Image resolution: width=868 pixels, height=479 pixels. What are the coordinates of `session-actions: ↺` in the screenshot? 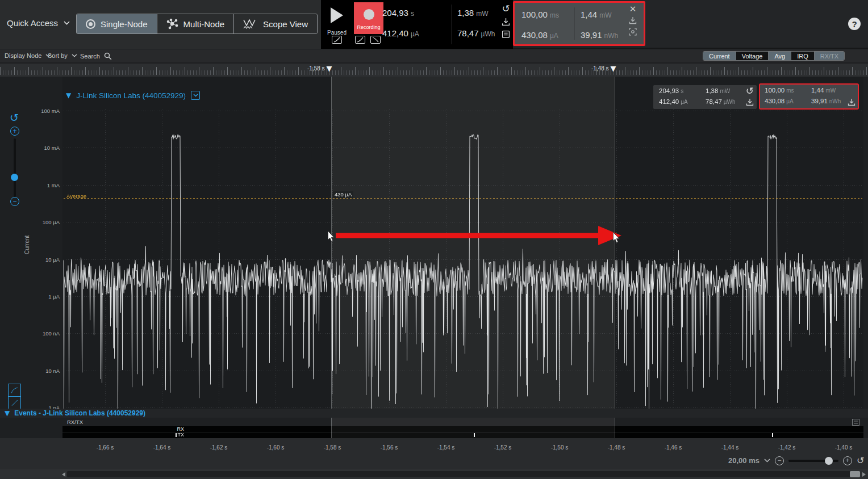 It's located at (506, 22).